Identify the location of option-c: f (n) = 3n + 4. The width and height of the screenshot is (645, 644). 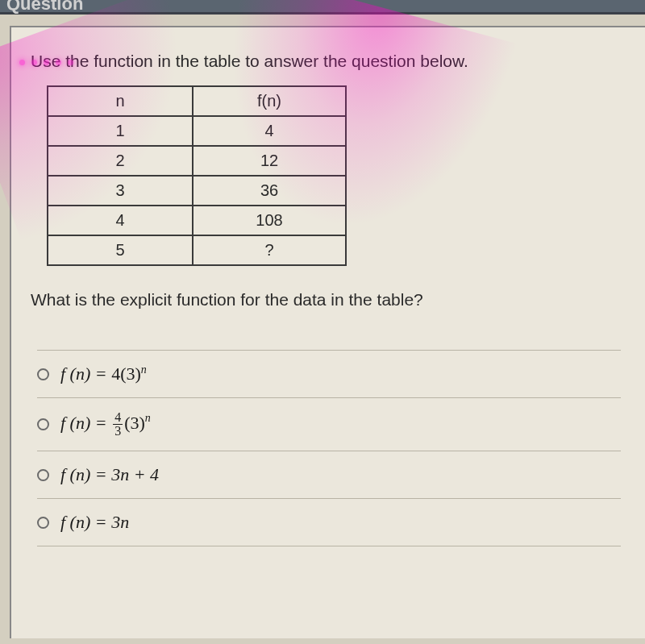
(329, 474).